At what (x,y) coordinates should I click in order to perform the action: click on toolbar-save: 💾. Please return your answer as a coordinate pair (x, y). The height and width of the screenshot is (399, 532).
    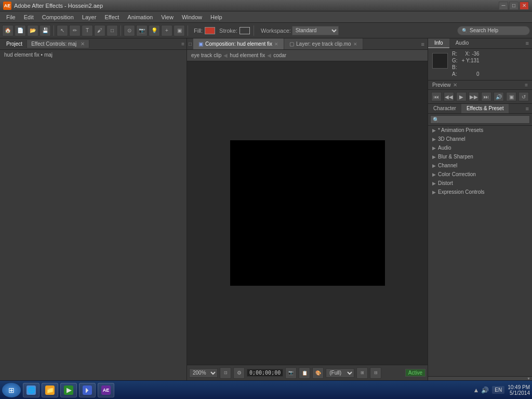
    Looking at the image, I should click on (45, 31).